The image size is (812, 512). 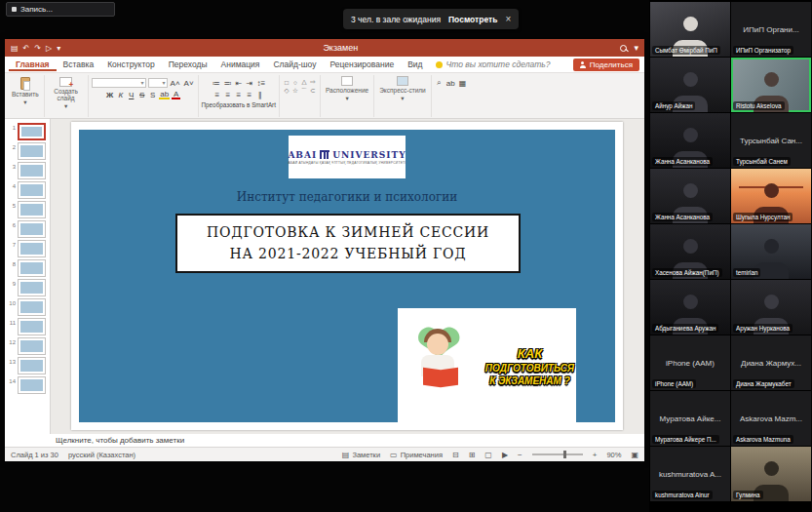 What do you see at coordinates (27, 366) in the screenshot?
I see `slide-thumbnail-13: 13` at bounding box center [27, 366].